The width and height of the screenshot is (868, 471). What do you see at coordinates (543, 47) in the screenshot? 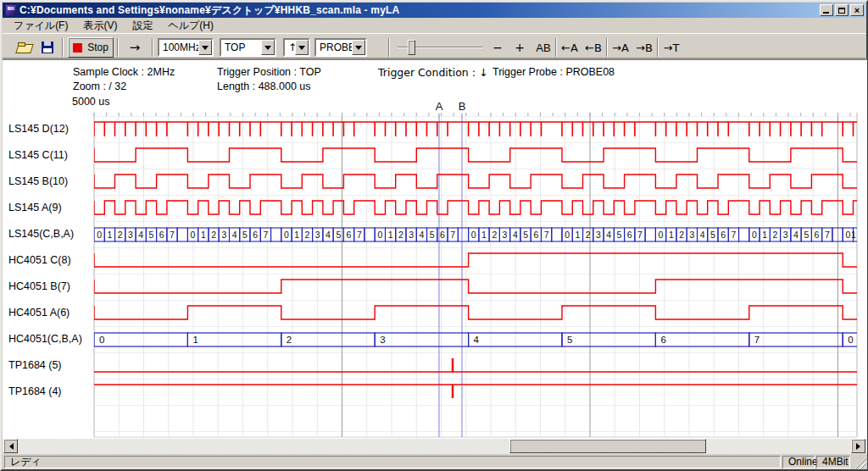
I see `cursor-ab-button: AB` at bounding box center [543, 47].